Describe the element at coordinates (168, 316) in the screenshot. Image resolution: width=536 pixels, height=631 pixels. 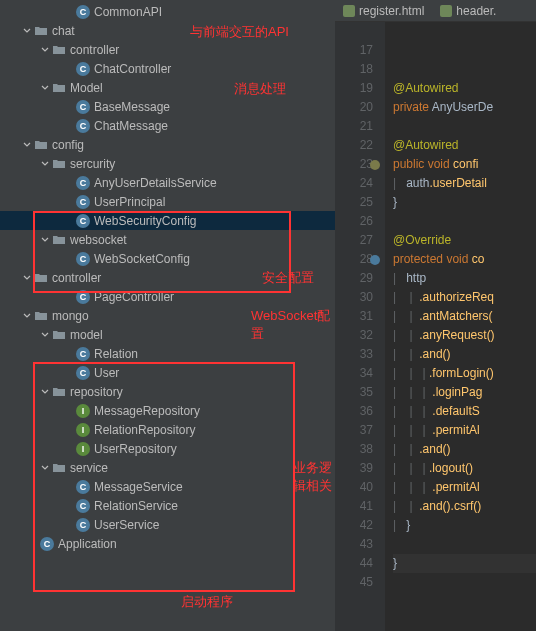
I see `tree-item-mongo: mongo` at that location.